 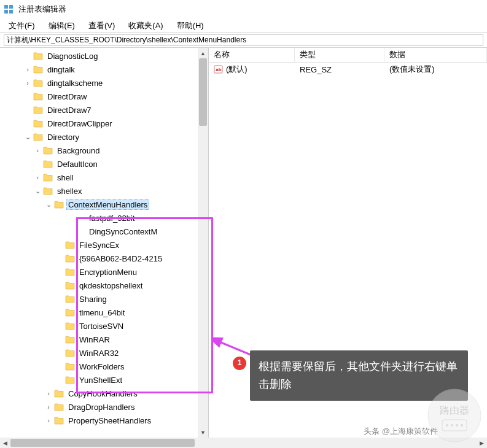 I want to click on menu-help: 帮助(H), so click(x=190, y=26).